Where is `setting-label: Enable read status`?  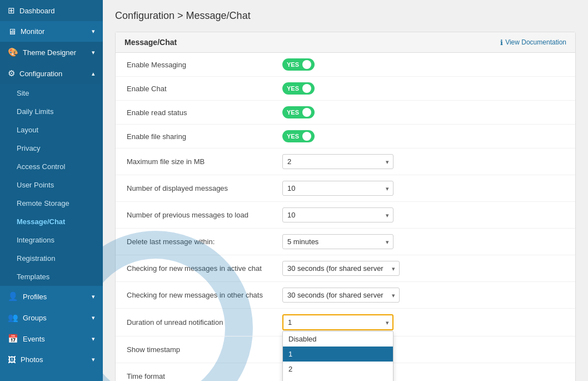 setting-label: Enable read status is located at coordinates (205, 112).